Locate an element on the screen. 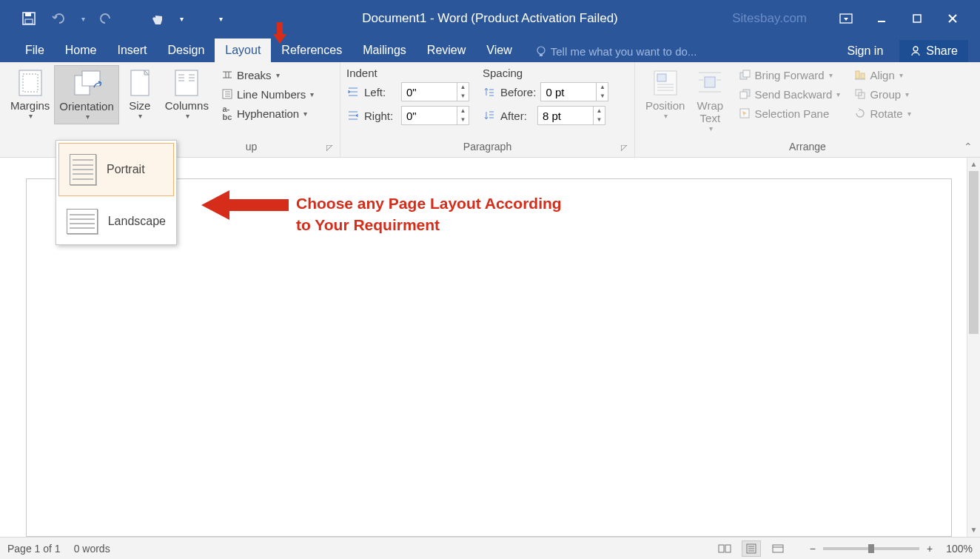 The image size is (980, 559). web-layout-icon is located at coordinates (778, 549).